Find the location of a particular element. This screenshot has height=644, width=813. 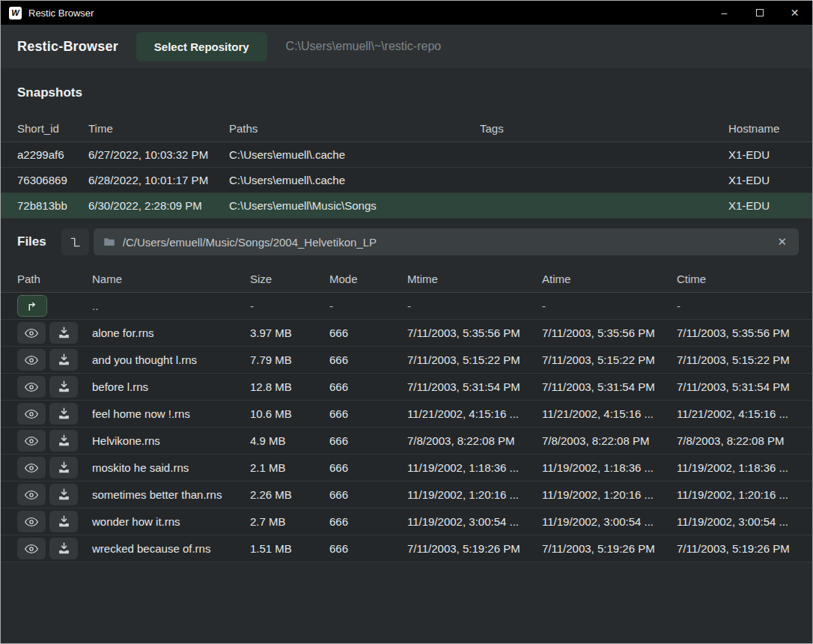

file-atime: 7/11/2003, 5:15:22 PM is located at coordinates (609, 359).